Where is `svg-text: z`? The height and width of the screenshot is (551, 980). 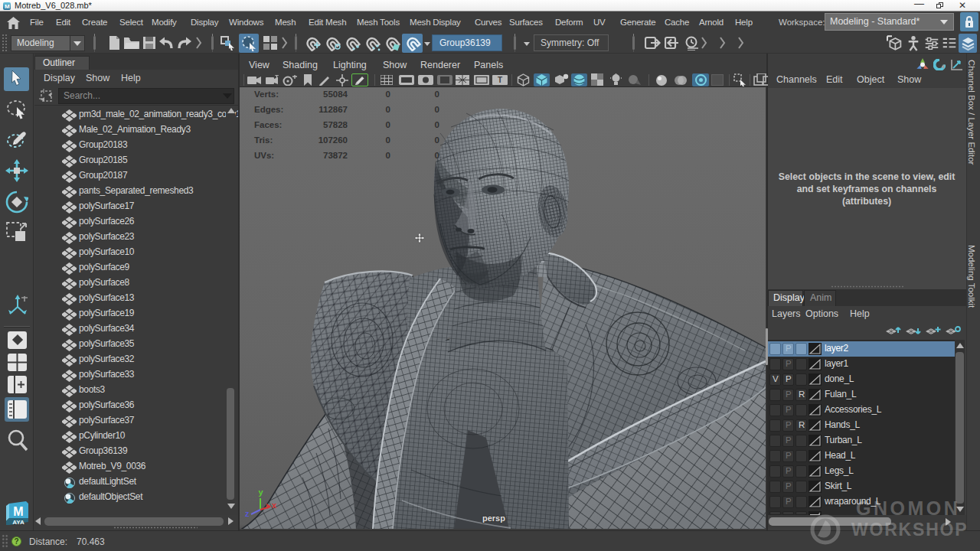
svg-text: z is located at coordinates (247, 514).